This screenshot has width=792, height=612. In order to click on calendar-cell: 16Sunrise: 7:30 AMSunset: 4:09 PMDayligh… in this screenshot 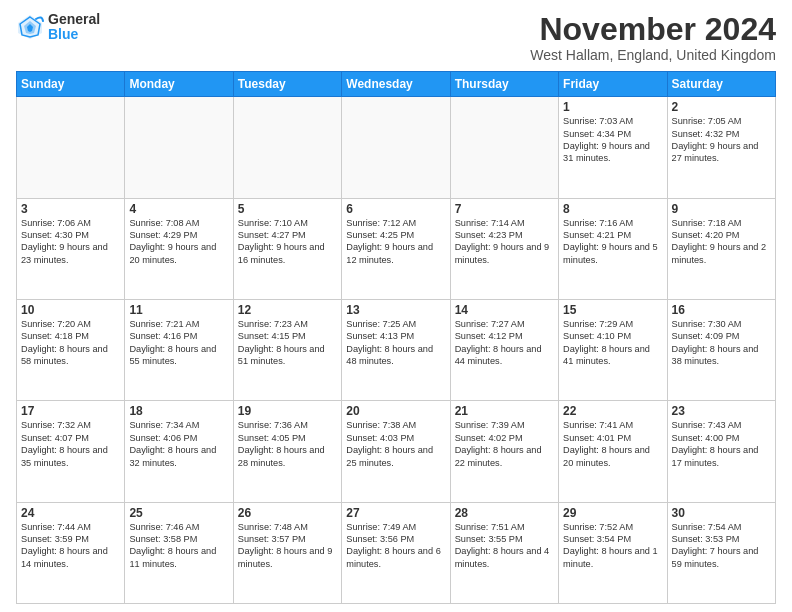, I will do `click(721, 350)`.